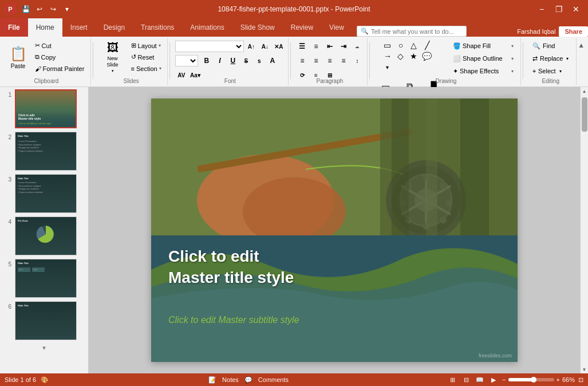 This screenshot has width=588, height=386. What do you see at coordinates (504, 380) in the screenshot?
I see `zoom-out-button: −` at bounding box center [504, 380].